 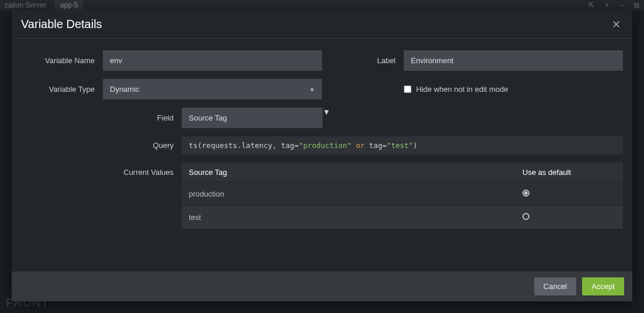 What do you see at coordinates (402, 145) in the screenshot?
I see `query-input: ts(requests.latency, tag="production" or…` at bounding box center [402, 145].